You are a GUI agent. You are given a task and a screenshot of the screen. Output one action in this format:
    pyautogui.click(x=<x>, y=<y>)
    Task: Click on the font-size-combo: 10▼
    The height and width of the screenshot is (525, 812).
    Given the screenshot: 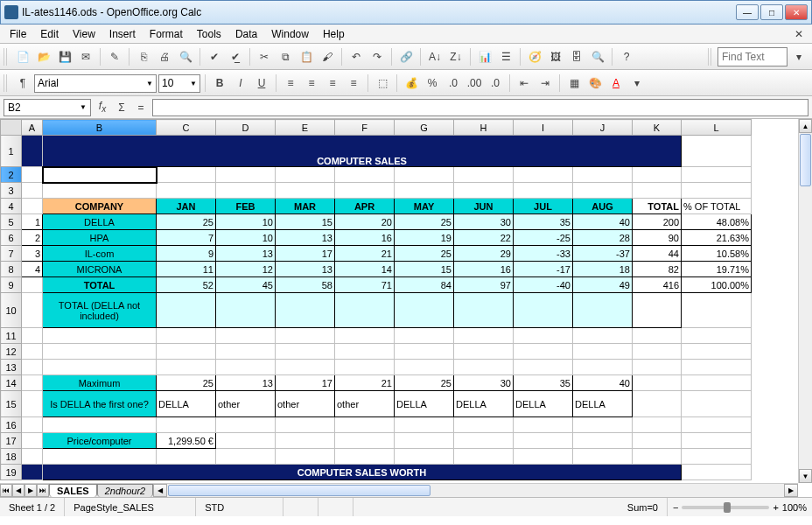 What is the action you would take?
    pyautogui.click(x=179, y=84)
    